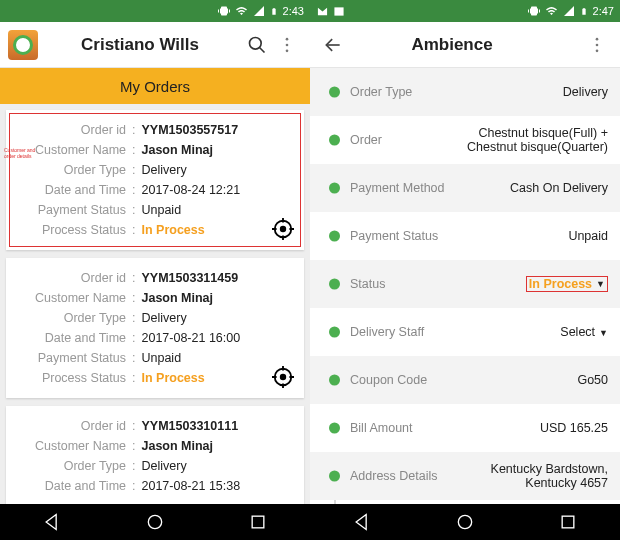 This screenshot has width=620, height=540. Describe the element at coordinates (72, 446) in the screenshot. I see `label-customer: Customer Name` at that location.